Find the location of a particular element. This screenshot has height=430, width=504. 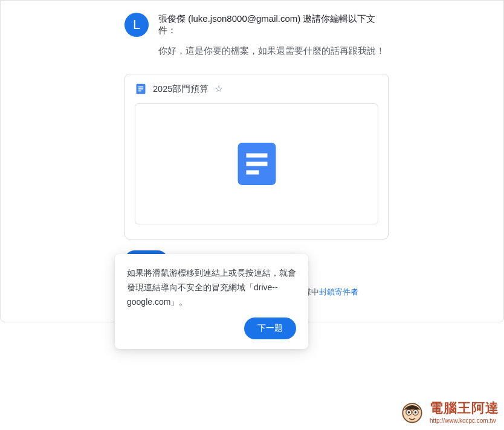

doc-title: 2025部門預算 is located at coordinates (181, 90).